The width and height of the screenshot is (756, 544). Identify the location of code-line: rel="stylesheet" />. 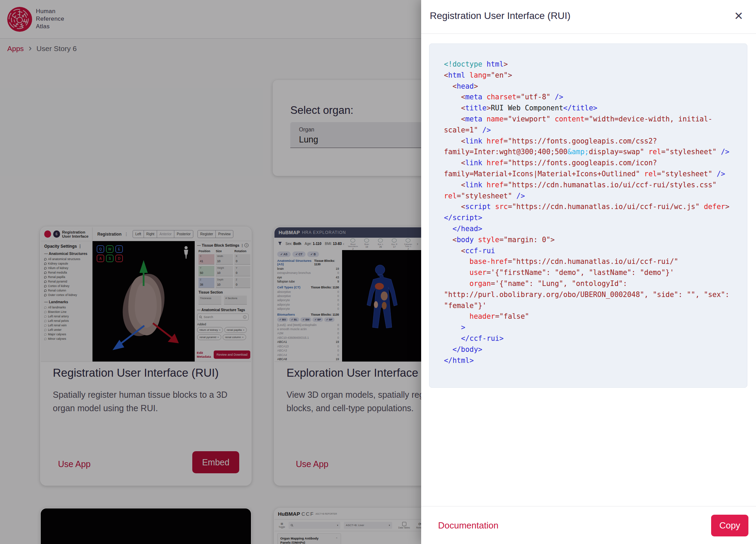
(589, 196).